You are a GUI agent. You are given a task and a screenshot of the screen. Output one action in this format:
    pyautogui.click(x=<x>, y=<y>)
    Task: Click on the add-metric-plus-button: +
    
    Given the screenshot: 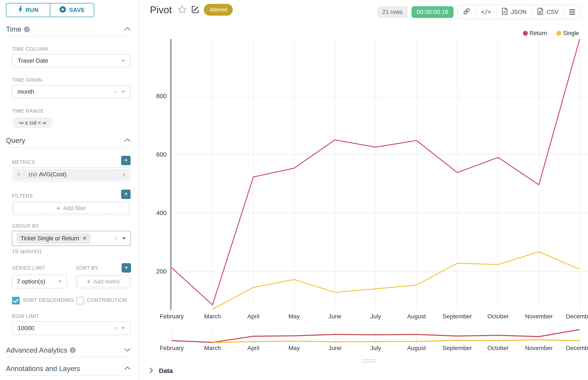 What is the action you would take?
    pyautogui.click(x=126, y=160)
    